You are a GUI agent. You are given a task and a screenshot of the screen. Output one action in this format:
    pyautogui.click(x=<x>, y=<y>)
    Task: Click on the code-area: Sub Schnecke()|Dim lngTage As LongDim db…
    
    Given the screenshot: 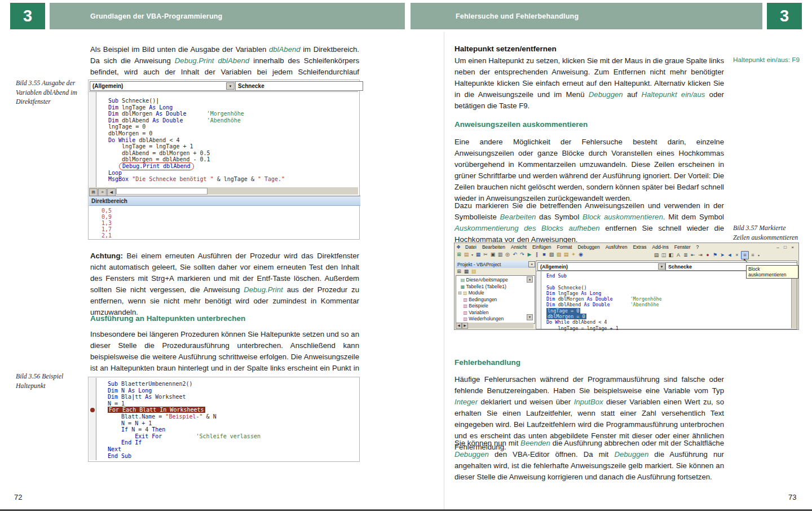 What is the action you would take?
    pyautogui.click(x=223, y=139)
    